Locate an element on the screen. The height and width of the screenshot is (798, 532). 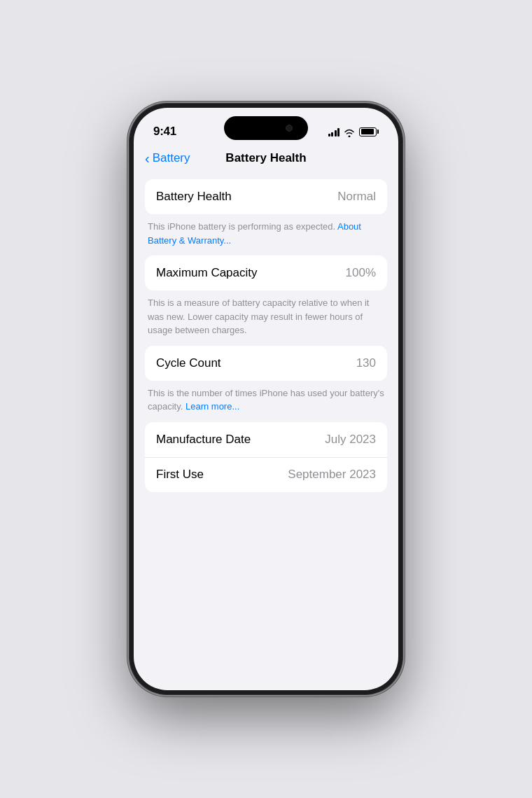
cycle-count-description: This is the number of times iPhone has u… is located at coordinates (266, 399).